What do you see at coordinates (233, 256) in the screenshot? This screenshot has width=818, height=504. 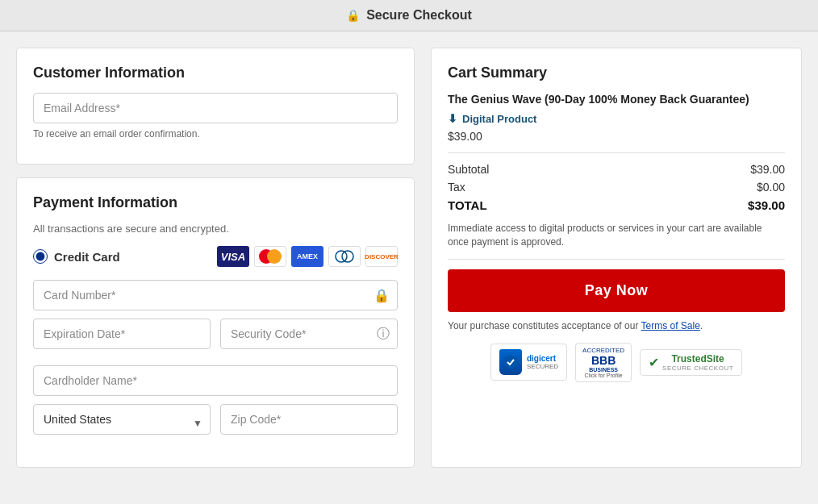 I see `visa-icon: VISA` at bounding box center [233, 256].